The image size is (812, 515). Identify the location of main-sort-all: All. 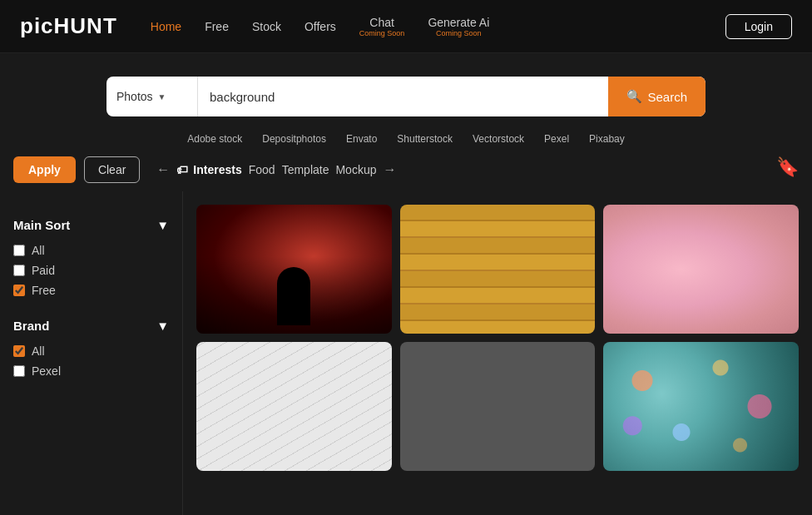
(92, 250).